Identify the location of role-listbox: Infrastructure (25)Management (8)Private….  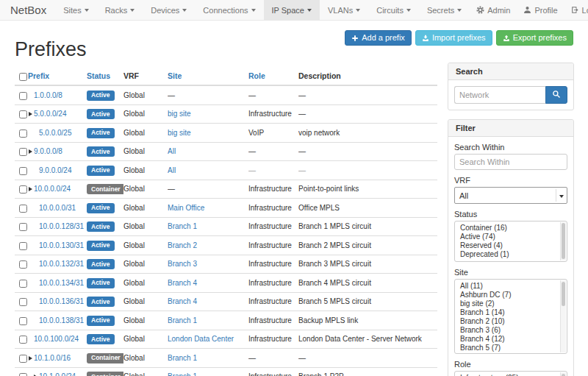
(511, 374).